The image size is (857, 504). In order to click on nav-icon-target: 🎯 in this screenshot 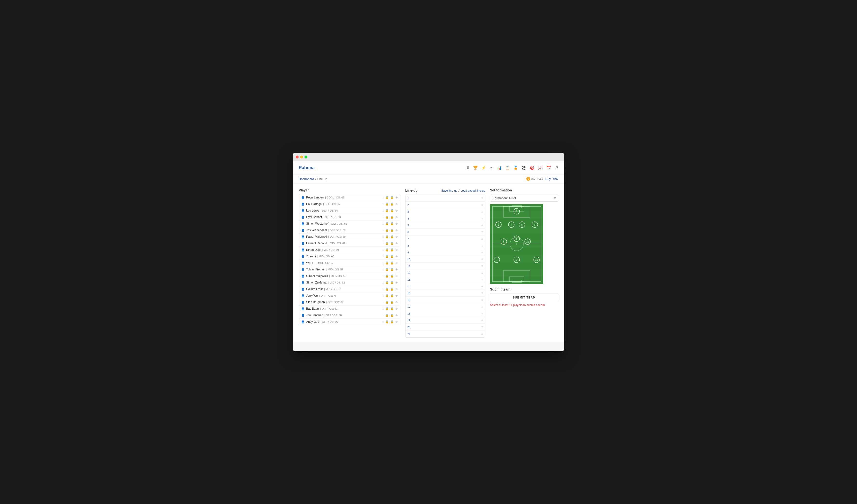, I will do `click(532, 168)`.